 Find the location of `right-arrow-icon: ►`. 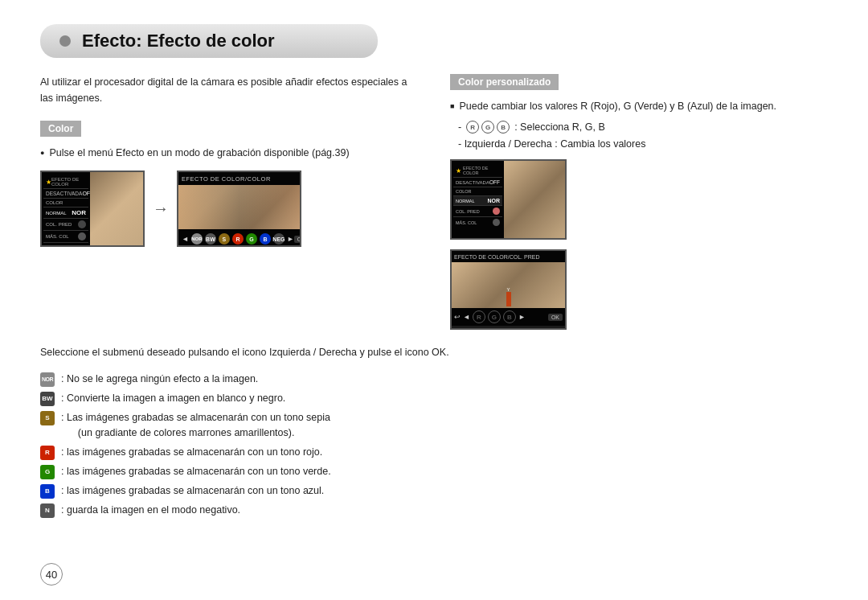

right-arrow-icon: ► is located at coordinates (291, 239).